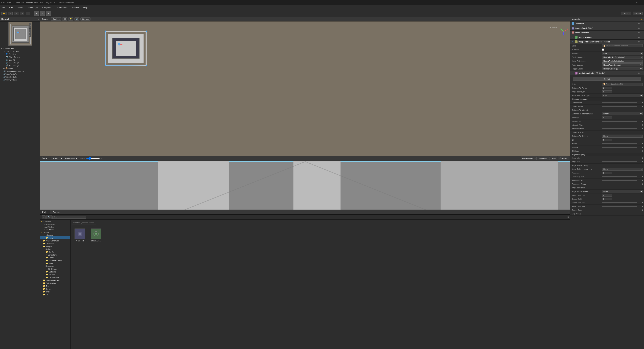  What do you see at coordinates (28, 13) in the screenshot?
I see `toolbar-rect: □` at bounding box center [28, 13].